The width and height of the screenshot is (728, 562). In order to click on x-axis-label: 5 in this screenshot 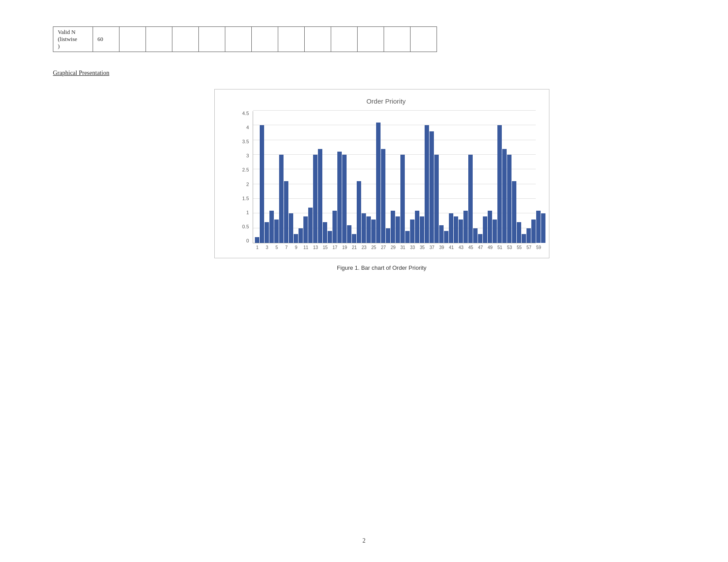, I will do `click(277, 248)`.